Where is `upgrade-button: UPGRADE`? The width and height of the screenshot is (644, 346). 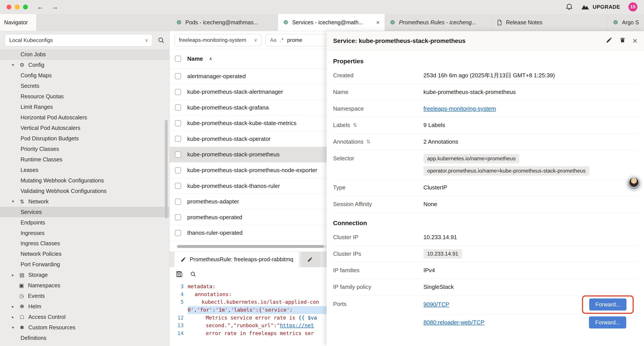 upgrade-button: UPGRADE is located at coordinates (600, 7).